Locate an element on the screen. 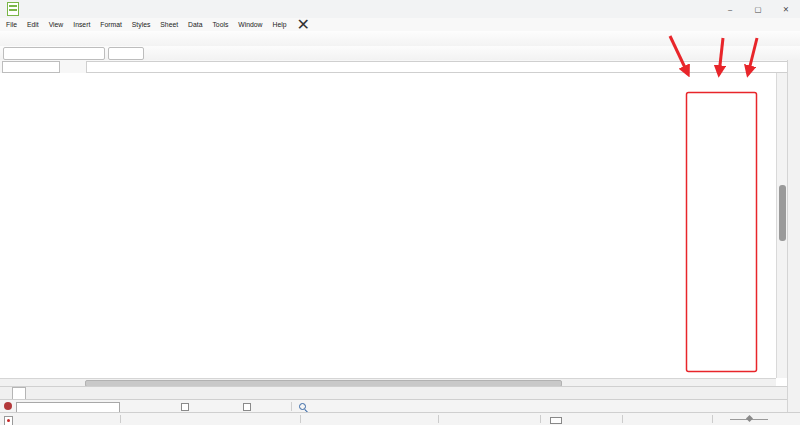  sheet-tab-bar is located at coordinates (400, 393).